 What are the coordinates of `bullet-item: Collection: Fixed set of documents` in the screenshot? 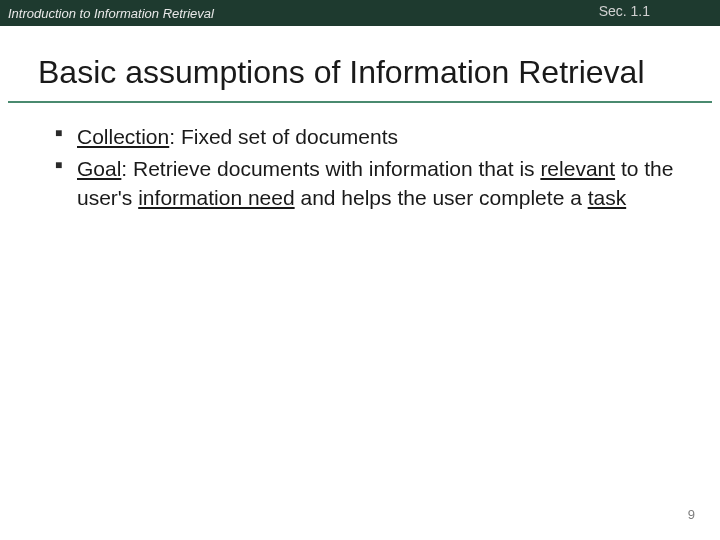 It's located at (368, 137).